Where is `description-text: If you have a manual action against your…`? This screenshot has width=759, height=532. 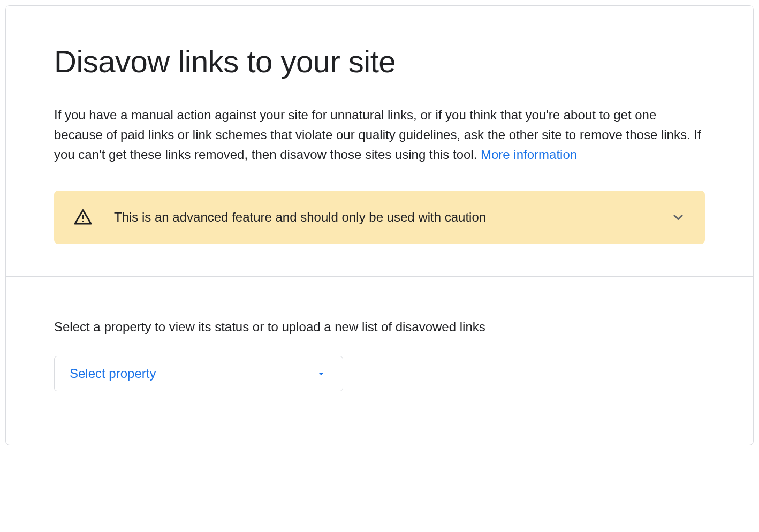
description-text: If you have a manual action against your… is located at coordinates (379, 135).